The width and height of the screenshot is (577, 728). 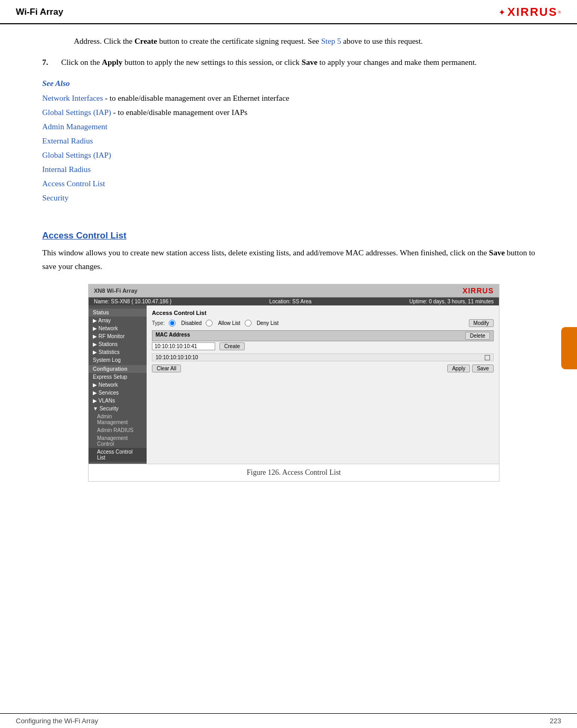 I want to click on apply-bold: Apply, so click(x=112, y=62).